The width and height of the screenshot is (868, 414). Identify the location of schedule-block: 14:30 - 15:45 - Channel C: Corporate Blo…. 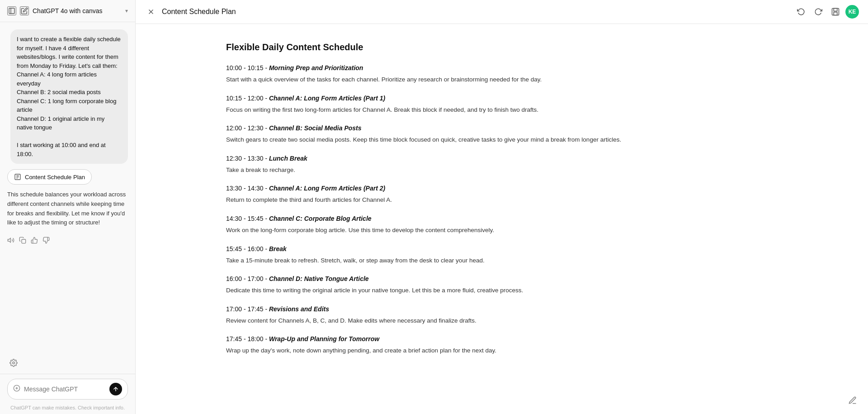
(502, 224).